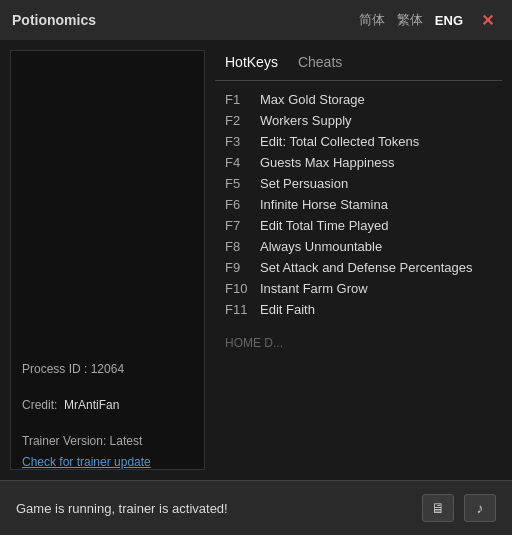 This screenshot has width=512, height=535. I want to click on cheat-item: F3Edit: Total Collected Tokens, so click(358, 142).